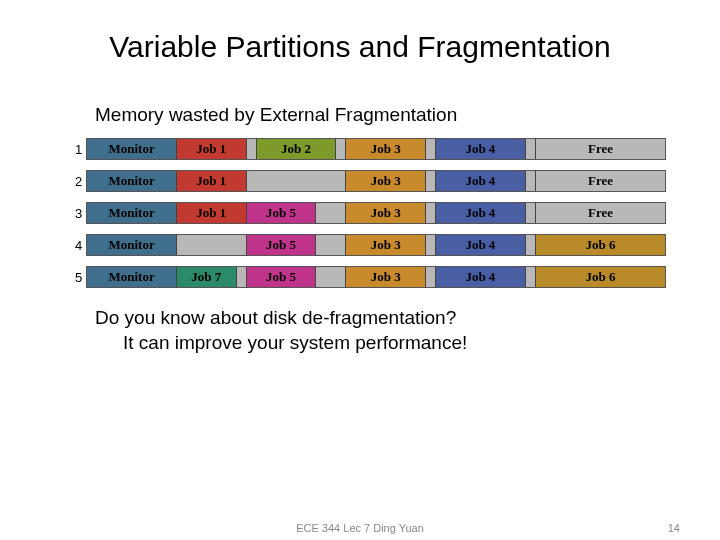 This screenshot has width=720, height=540. Describe the element at coordinates (297, 149) in the screenshot. I see `segment-job2: Job 2` at that location.